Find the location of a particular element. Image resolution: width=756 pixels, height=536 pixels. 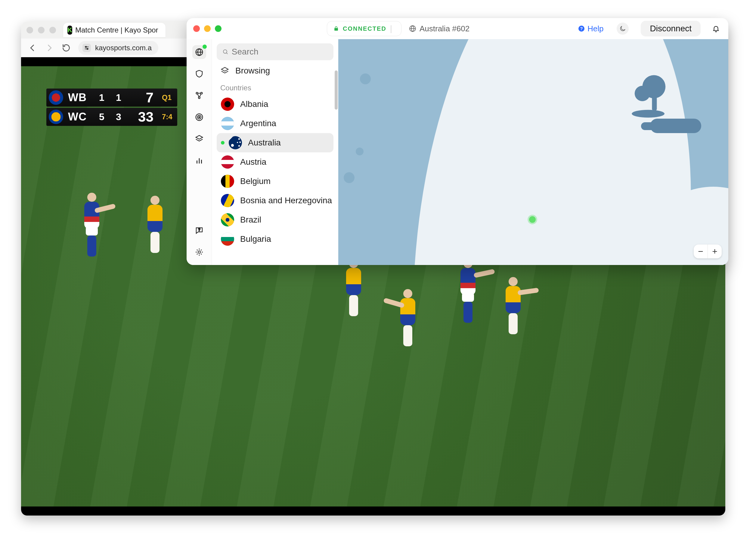

rail-servers is located at coordinates (199, 52).